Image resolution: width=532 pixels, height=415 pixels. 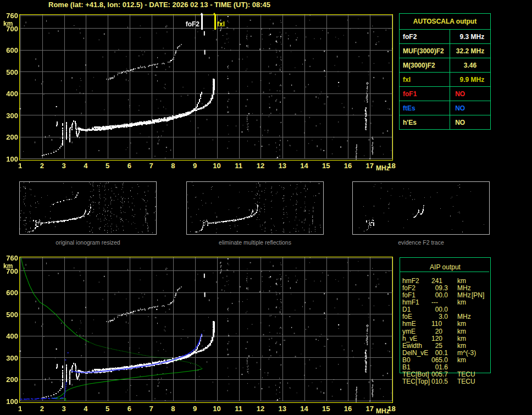 What do you see at coordinates (411, 281) in the screenshot?
I see `aip-label: hmF2` at bounding box center [411, 281].